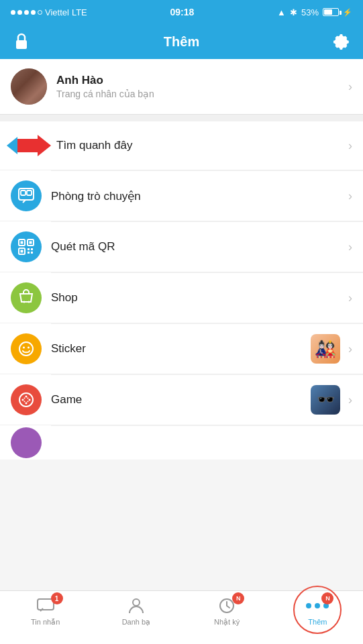 This screenshot has height=644, width=363. What do you see at coordinates (26, 247) in the screenshot?
I see `qr-scan-icon` at bounding box center [26, 247].